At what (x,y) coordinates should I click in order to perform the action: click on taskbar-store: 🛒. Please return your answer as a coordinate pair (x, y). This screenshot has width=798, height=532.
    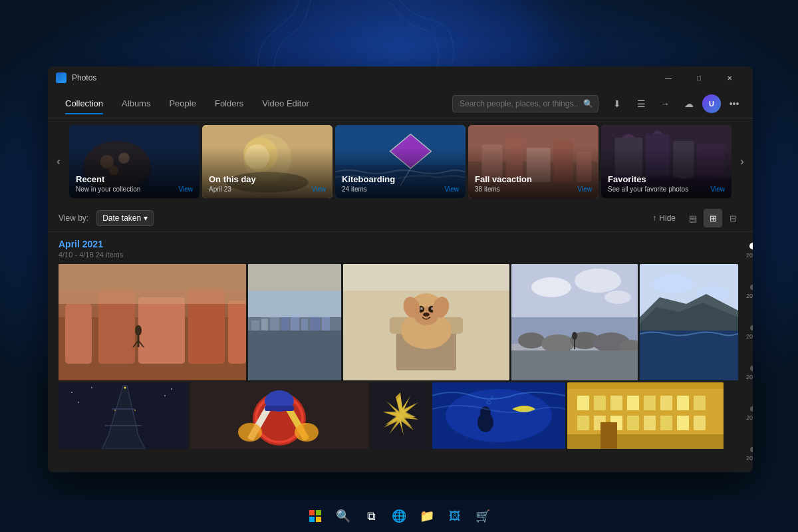
    Looking at the image, I should click on (483, 516).